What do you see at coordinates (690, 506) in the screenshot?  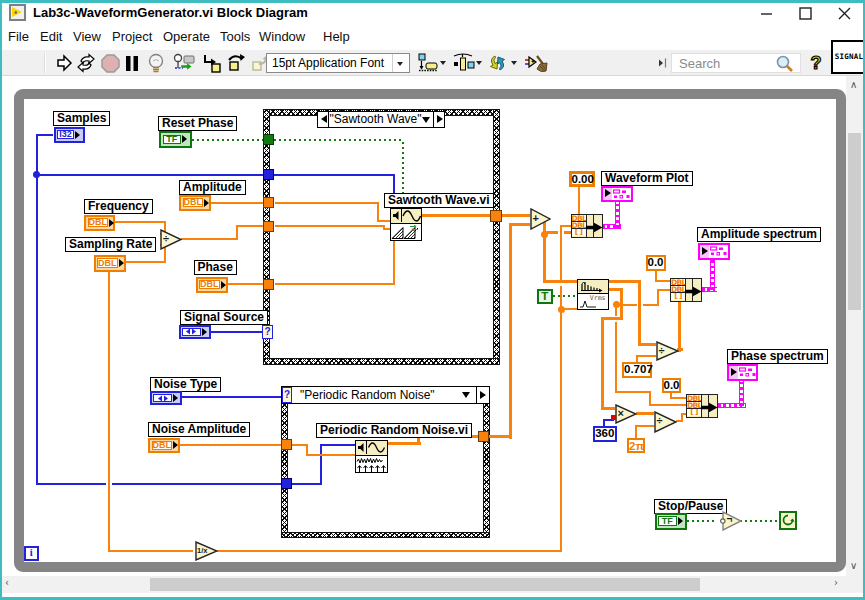 I see `label-stop-pause: Stop/Pause` at bounding box center [690, 506].